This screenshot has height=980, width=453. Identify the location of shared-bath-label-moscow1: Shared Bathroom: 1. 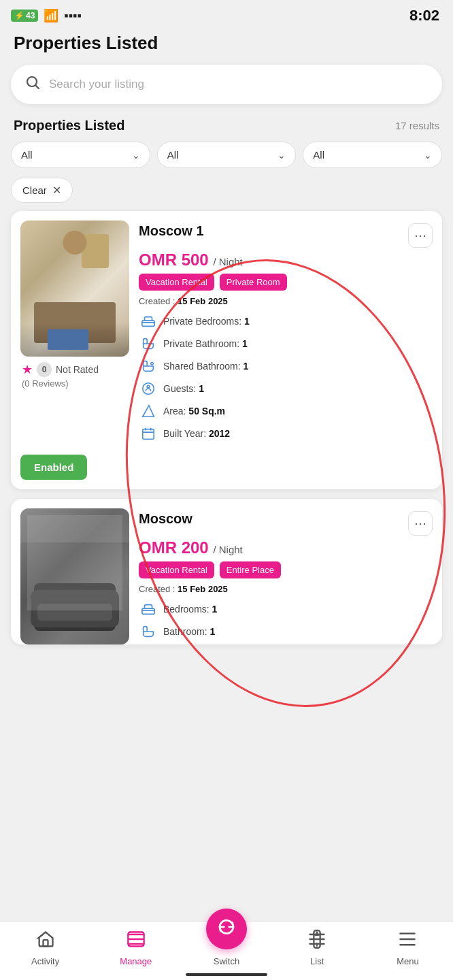
(205, 366).